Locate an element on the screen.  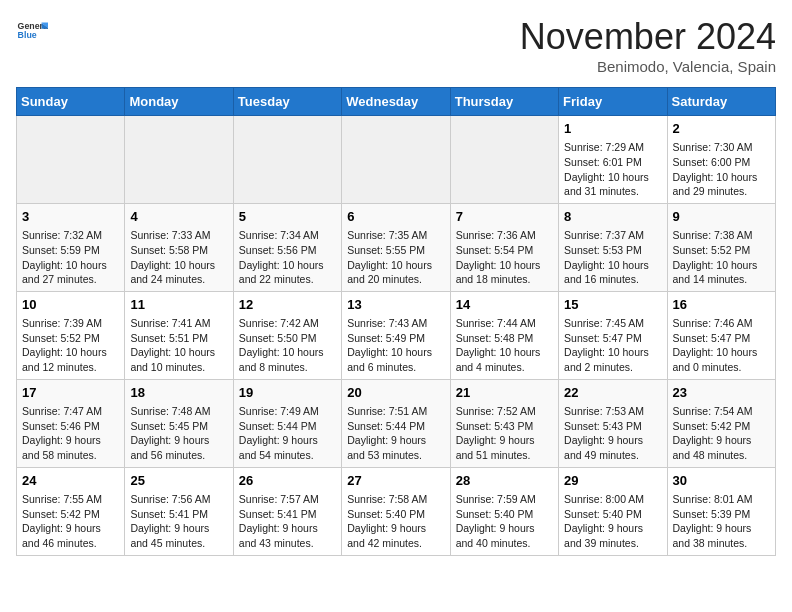
day-number: 11 is located at coordinates (178, 305).